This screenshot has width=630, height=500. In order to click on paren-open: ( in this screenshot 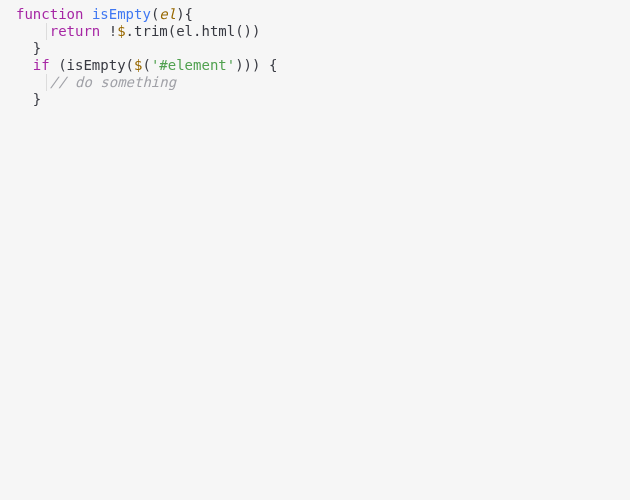, I will do `click(146, 65)`.